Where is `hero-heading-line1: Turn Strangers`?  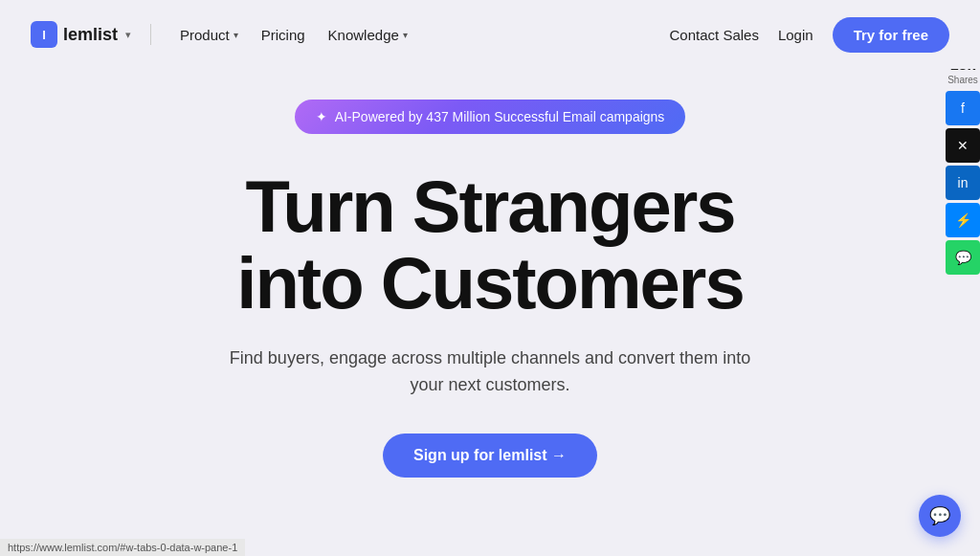 hero-heading-line1: Turn Strangers is located at coordinates (490, 207).